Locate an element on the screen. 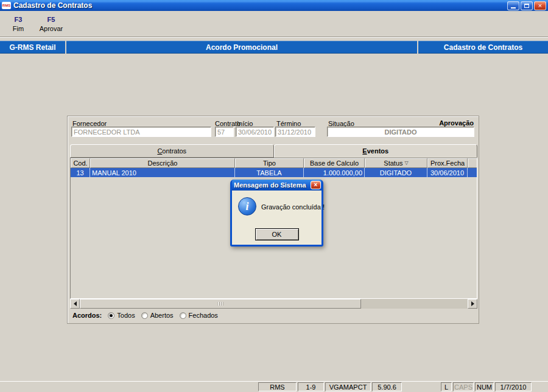  restore-button is located at coordinates (527, 6).